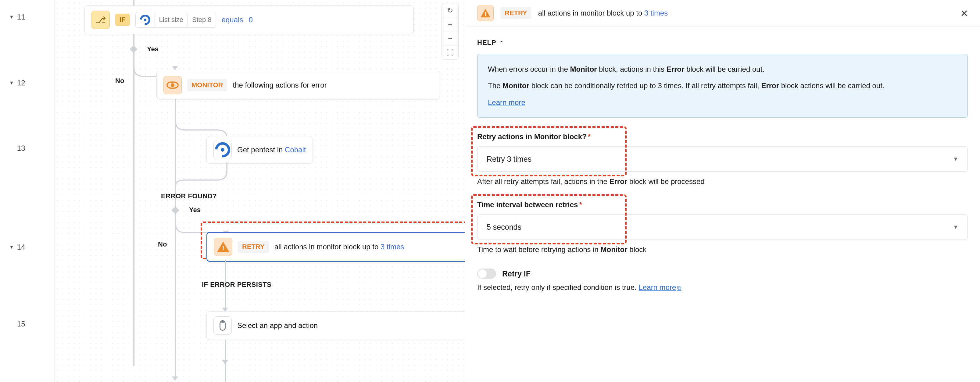  Describe the element at coordinates (298, 85) in the screenshot. I see `monitor-card: MONITOR the following actions for error` at that location.